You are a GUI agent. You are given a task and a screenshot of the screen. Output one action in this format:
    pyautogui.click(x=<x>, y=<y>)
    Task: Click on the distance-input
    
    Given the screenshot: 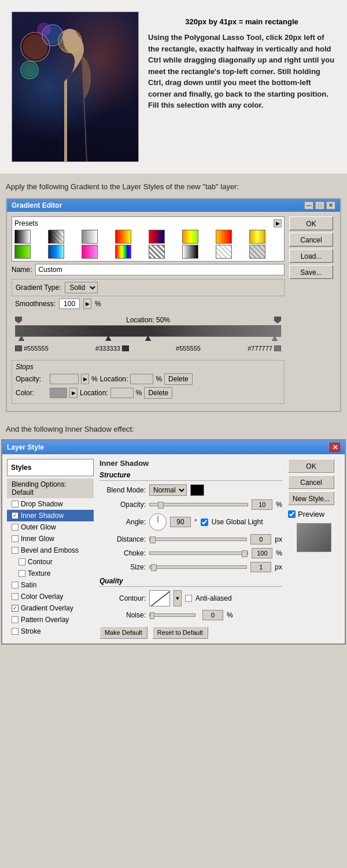 What is the action you would take?
    pyautogui.click(x=261, y=539)
    